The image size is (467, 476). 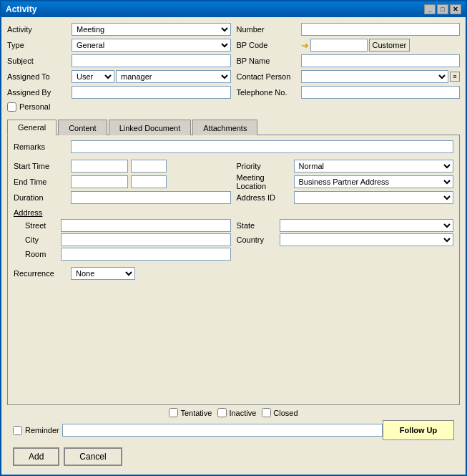 What do you see at coordinates (345, 166) in the screenshot?
I see `priority-row: Priority Normal` at bounding box center [345, 166].